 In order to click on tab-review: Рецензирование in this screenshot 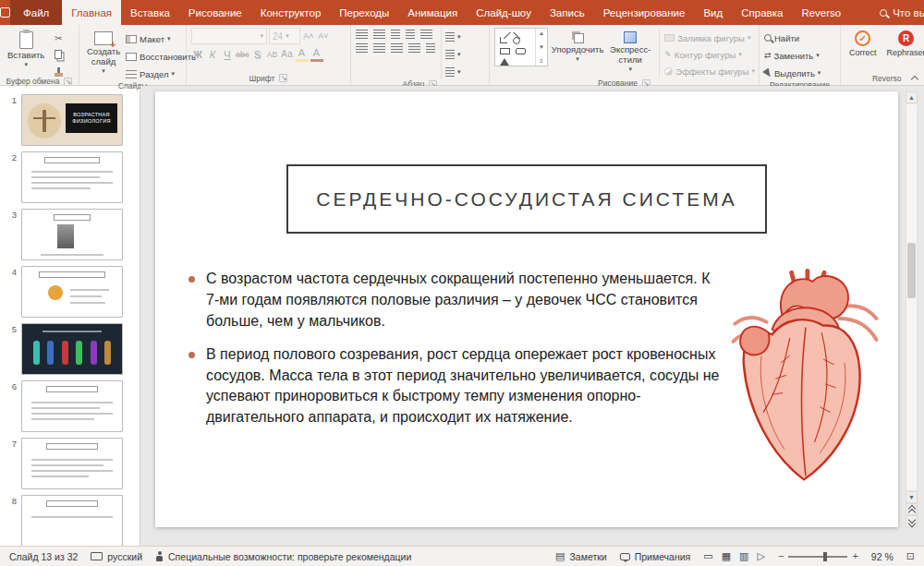, I will do `click(645, 13)`.